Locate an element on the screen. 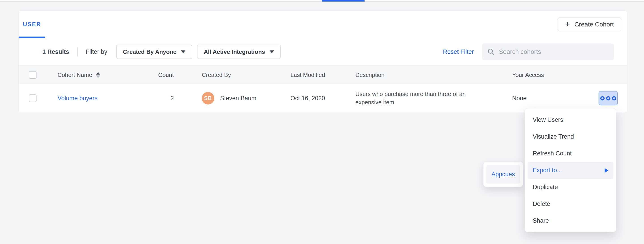 The image size is (644, 244). filter-bar: 1 Results Filter by Created By Anyone Al… is located at coordinates (323, 52).